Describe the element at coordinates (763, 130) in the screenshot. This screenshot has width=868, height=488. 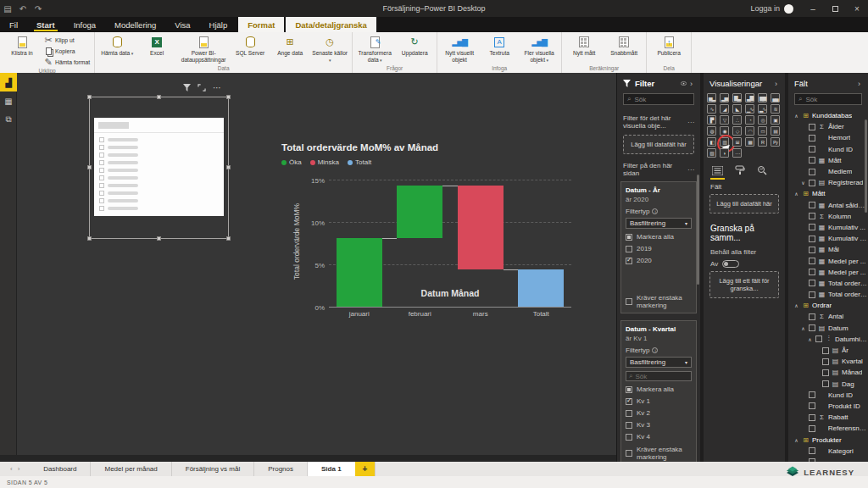
I see `card-icon: ▭` at that location.